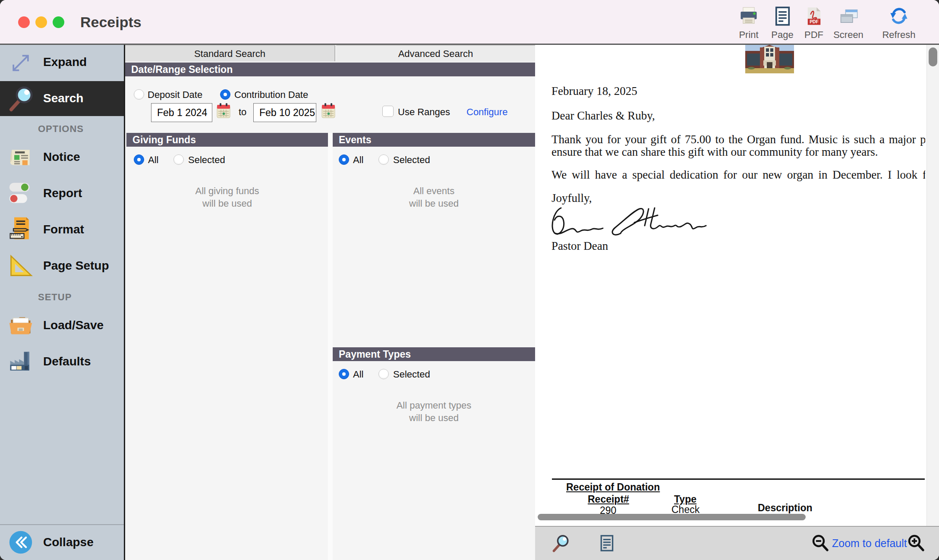 The image size is (939, 560). Describe the element at coordinates (388, 111) in the screenshot. I see `use-ranges-checkbox` at that location.